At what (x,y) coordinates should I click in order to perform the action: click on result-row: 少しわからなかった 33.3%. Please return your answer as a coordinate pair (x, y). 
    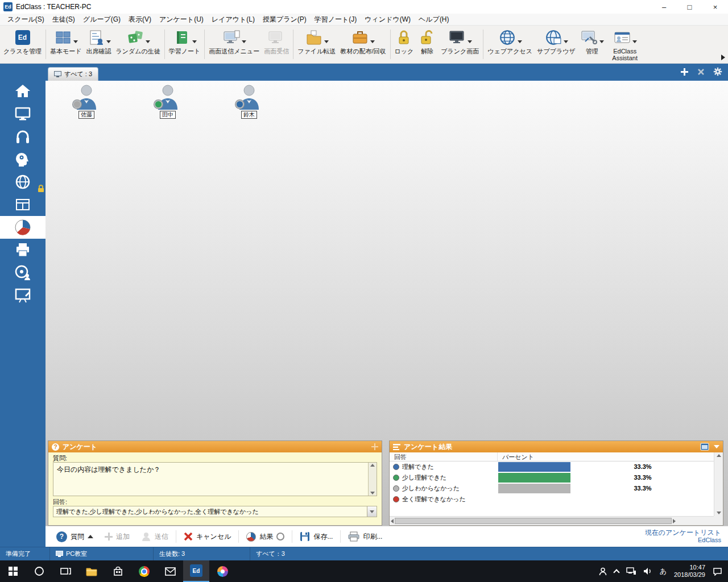
    Looking at the image, I should click on (556, 489).